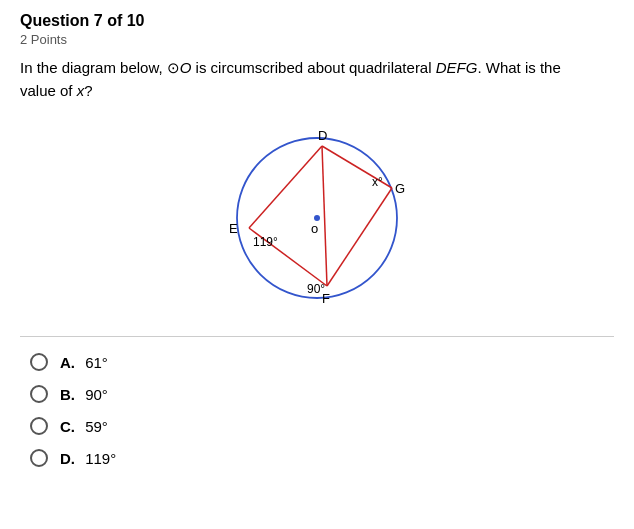 The width and height of the screenshot is (634, 529). I want to click on radio-C, so click(39, 426).